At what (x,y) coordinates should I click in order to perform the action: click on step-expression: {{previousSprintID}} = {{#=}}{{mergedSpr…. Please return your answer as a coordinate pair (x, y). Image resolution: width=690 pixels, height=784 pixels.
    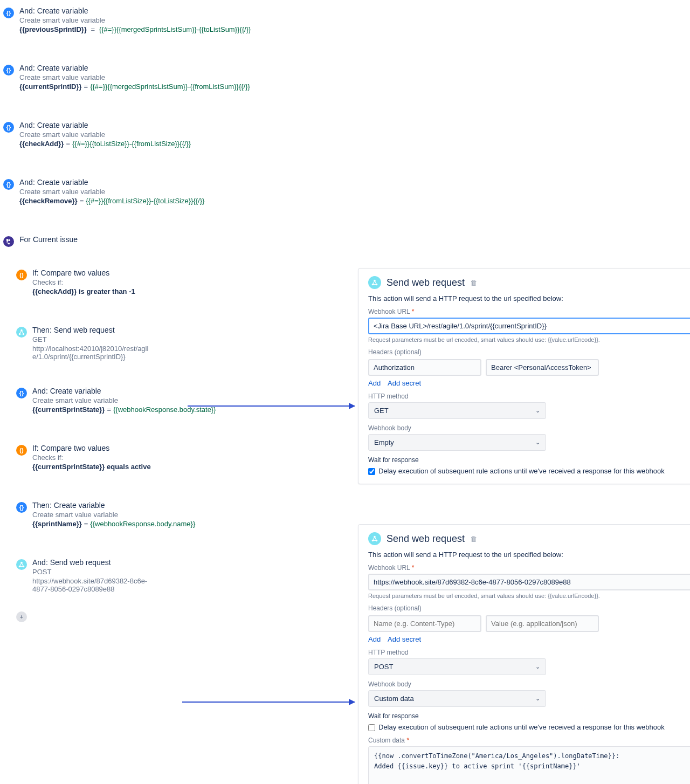
    Looking at the image, I should click on (150, 29).